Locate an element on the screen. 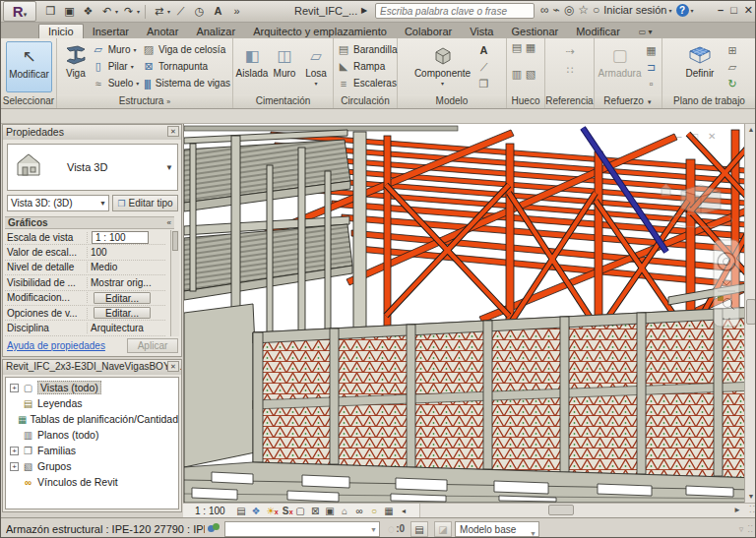  subscription-icon: ⌁ is located at coordinates (557, 10).